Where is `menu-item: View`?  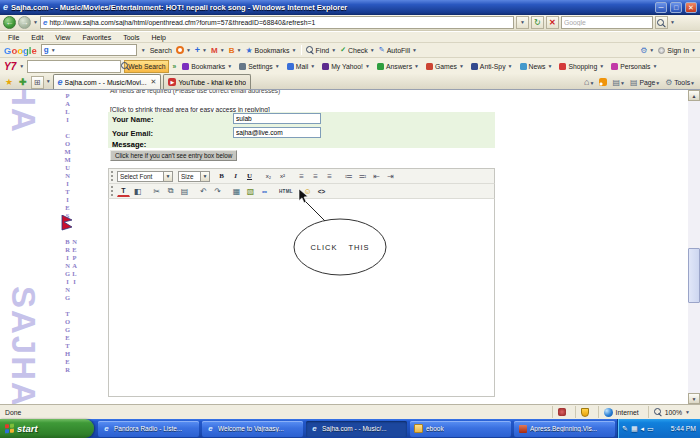
menu-item: View is located at coordinates (62, 38).